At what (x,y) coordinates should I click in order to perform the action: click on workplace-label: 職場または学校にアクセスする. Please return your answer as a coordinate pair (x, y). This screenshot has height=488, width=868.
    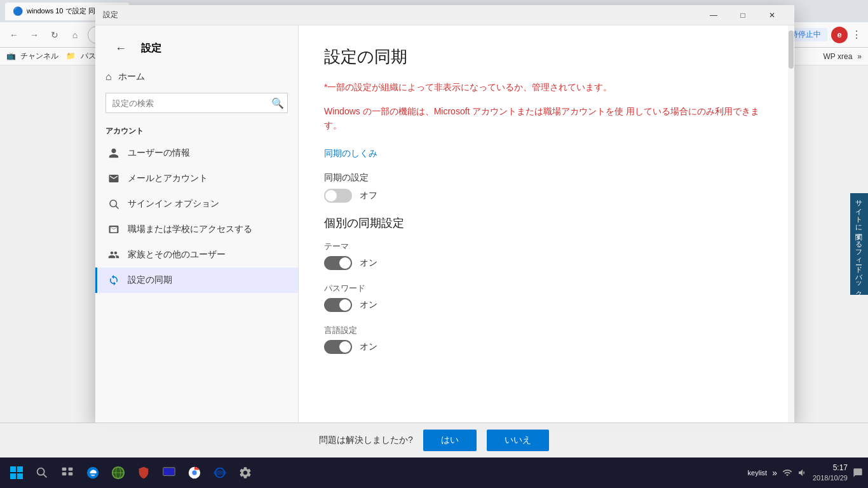
    Looking at the image, I should click on (190, 229).